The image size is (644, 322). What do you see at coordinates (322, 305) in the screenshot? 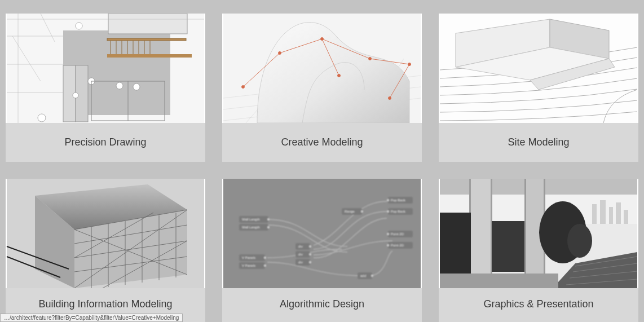
I see `card-title: Algorithmic Design` at bounding box center [322, 305].